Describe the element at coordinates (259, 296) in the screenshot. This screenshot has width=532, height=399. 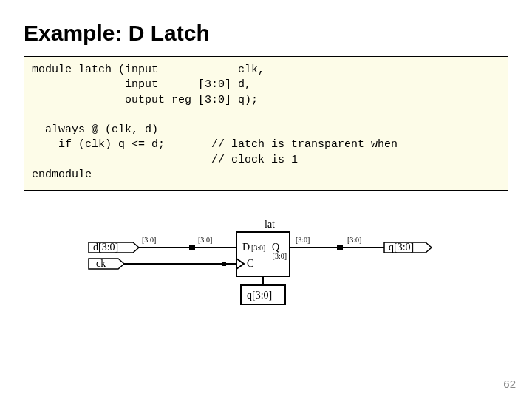
I see `bus-bottom-label: q[3:0]` at that location.